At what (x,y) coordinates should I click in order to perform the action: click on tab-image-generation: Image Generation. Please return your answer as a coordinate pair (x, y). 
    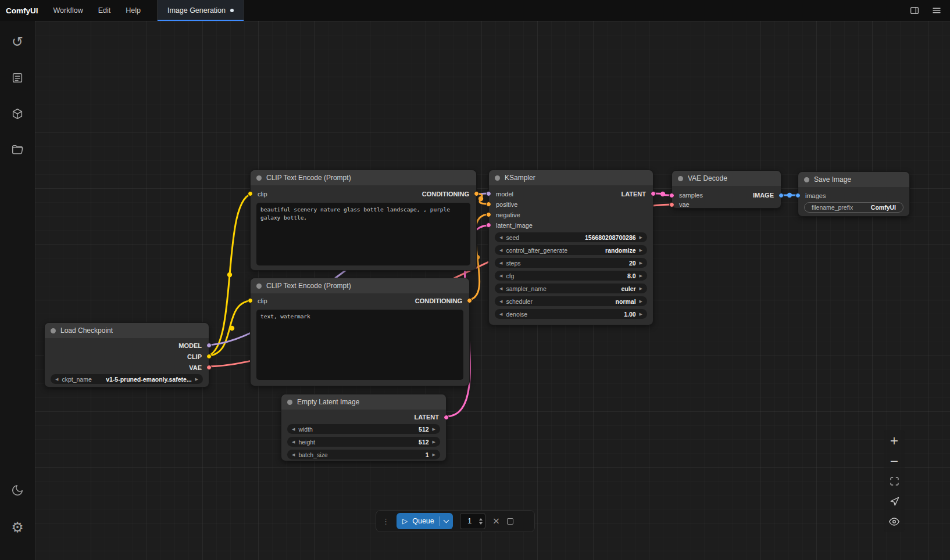
    Looking at the image, I should click on (201, 10).